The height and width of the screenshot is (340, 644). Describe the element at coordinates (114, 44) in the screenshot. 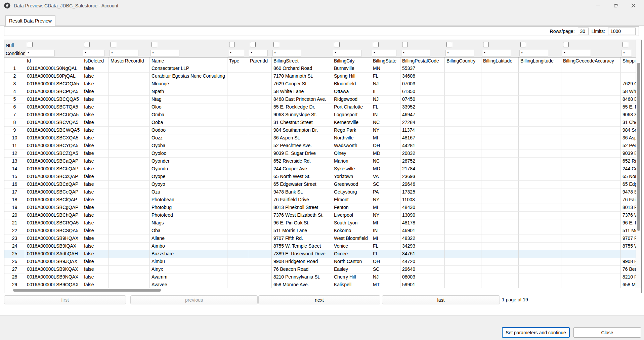

I see `null-filter-checkbox-masterrecordid` at that location.